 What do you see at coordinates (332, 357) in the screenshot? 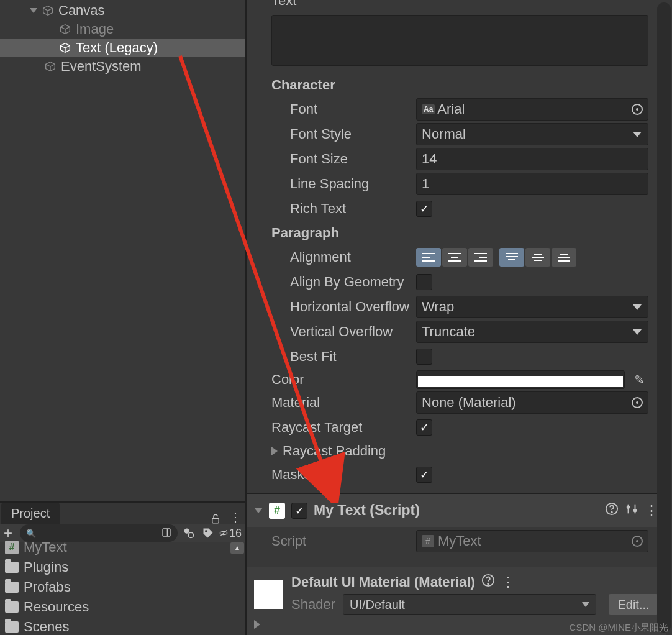
I see `best-fit-label: Best Fit` at bounding box center [332, 357].